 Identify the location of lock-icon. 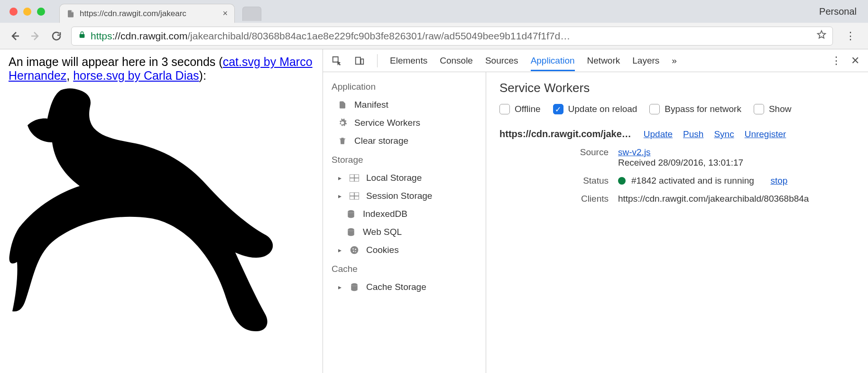
(82, 36).